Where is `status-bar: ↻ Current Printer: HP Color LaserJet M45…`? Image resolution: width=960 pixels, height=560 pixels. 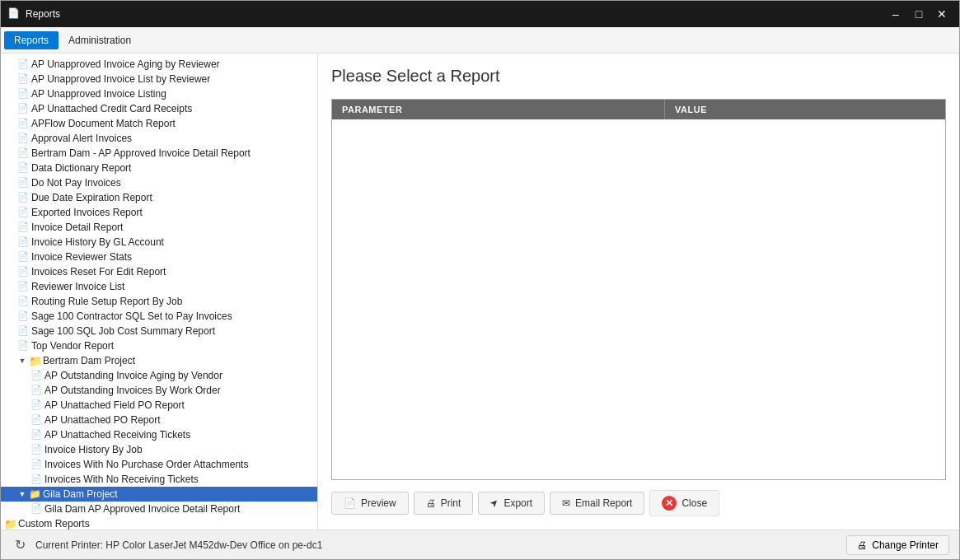
status-bar: ↻ Current Printer: HP Color LaserJet M45… is located at coordinates (480, 544).